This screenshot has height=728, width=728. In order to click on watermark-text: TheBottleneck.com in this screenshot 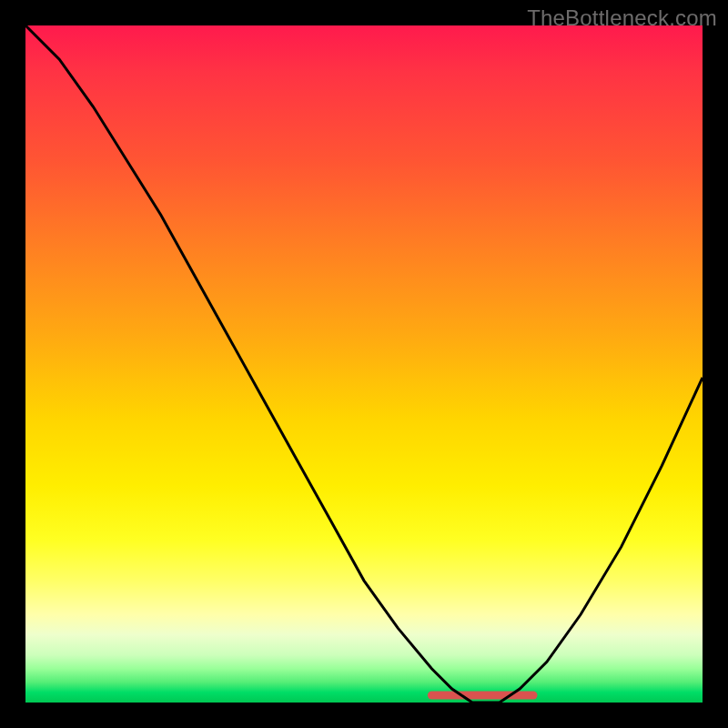, I will do `click(622, 18)`.